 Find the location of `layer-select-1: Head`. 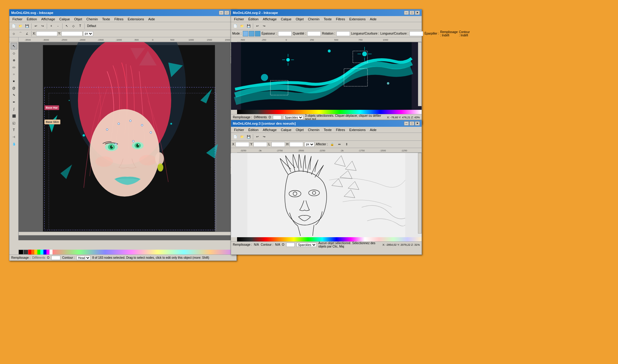

layer-select-1: Head is located at coordinates (83, 258).